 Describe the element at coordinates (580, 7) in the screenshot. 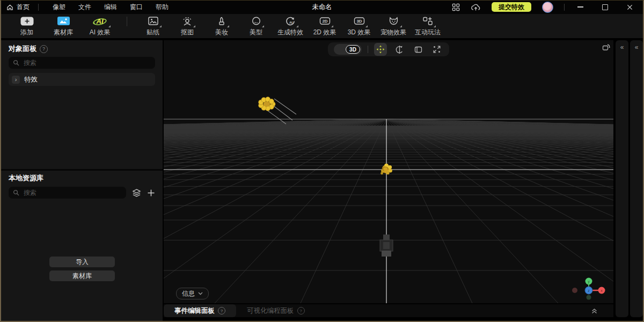

I see `minimize-button` at that location.